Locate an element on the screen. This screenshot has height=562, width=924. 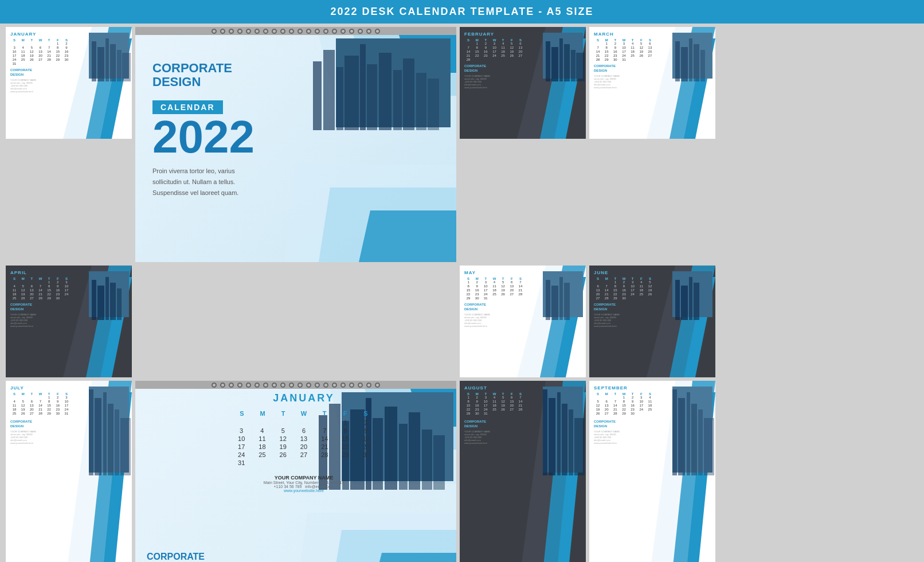
january-small-card: JANUARY SMTWTFS 12 3456789 1011121314151… is located at coordinates (69, 83).